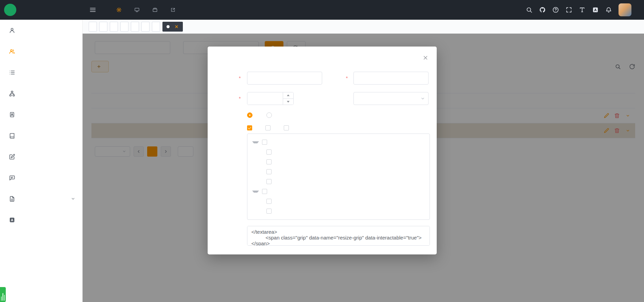  What do you see at coordinates (322, 55) in the screenshot?
I see `dialog-header` at bounding box center [322, 55].